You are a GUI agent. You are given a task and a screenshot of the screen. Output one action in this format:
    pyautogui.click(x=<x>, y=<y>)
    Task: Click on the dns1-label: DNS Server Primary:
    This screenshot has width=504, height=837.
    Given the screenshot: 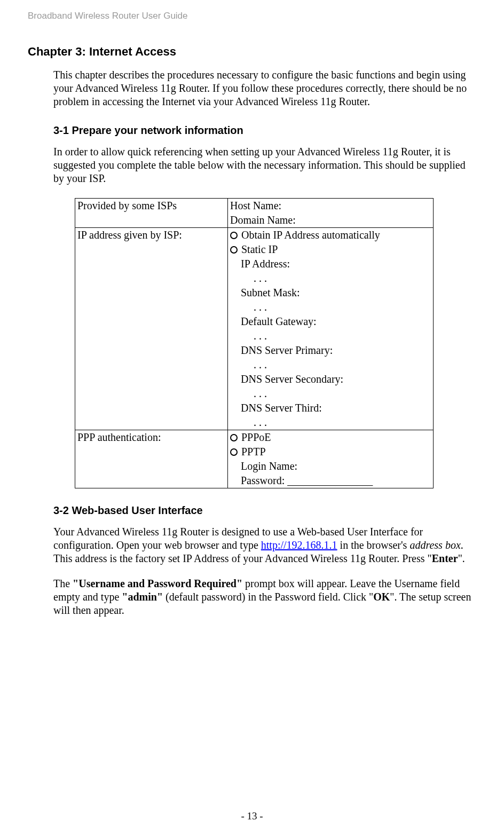 What is the action you would take?
    pyautogui.click(x=330, y=350)
    